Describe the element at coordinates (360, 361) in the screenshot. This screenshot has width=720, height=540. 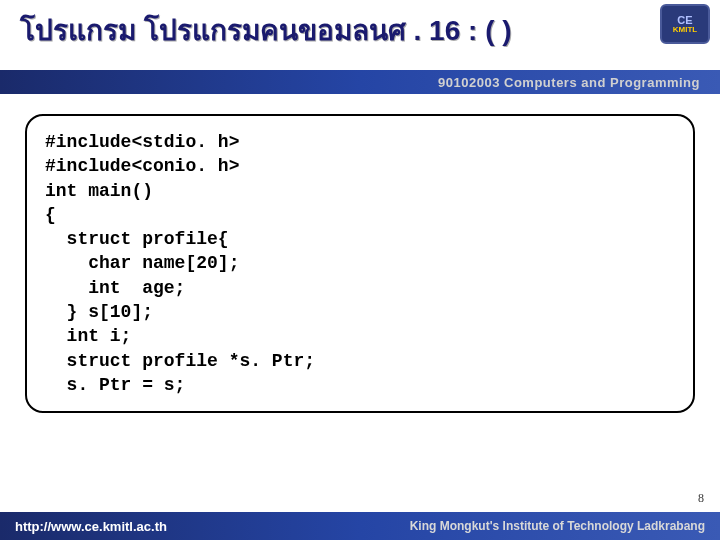
I see `code-line: struct profile *s. Ptr;` at that location.